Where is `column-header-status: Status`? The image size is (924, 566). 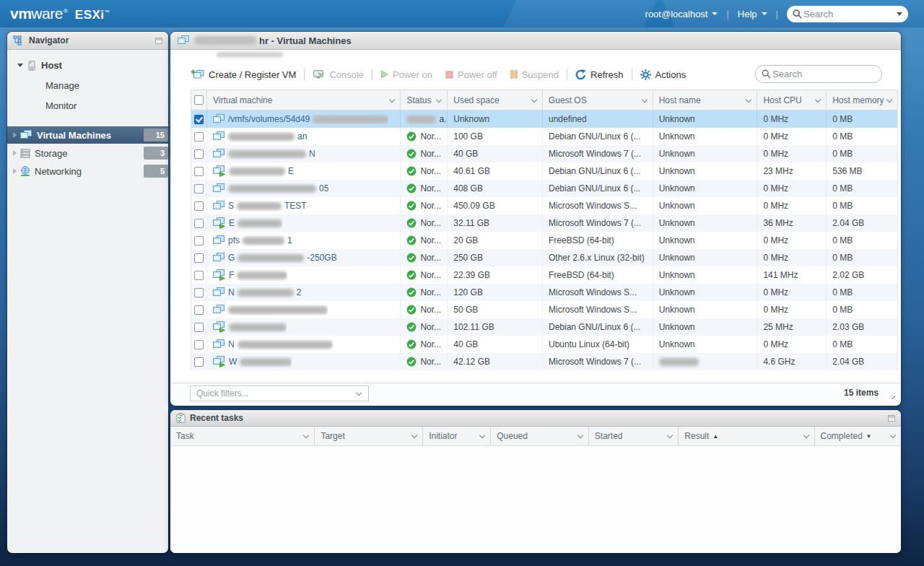 column-header-status: Status is located at coordinates (424, 100).